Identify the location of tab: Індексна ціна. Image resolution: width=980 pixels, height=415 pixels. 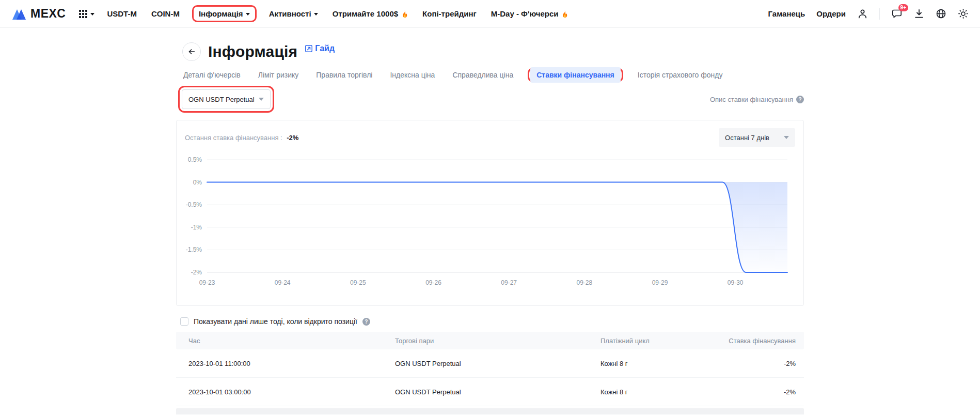
(412, 75).